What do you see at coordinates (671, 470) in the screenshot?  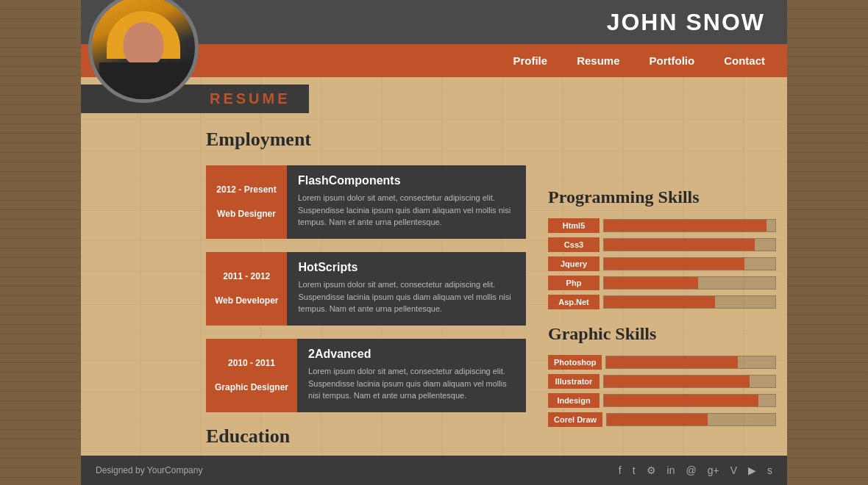 I see `linkedin-icon: in` at bounding box center [671, 470].